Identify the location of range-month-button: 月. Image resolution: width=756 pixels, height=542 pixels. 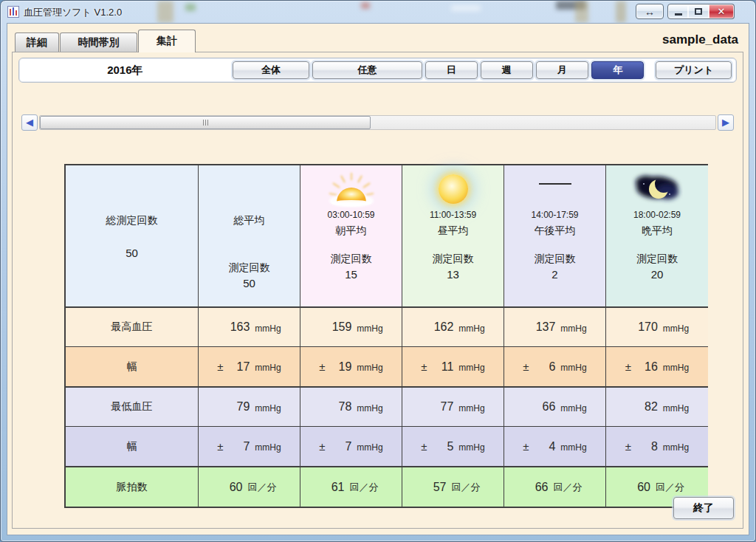
(563, 70).